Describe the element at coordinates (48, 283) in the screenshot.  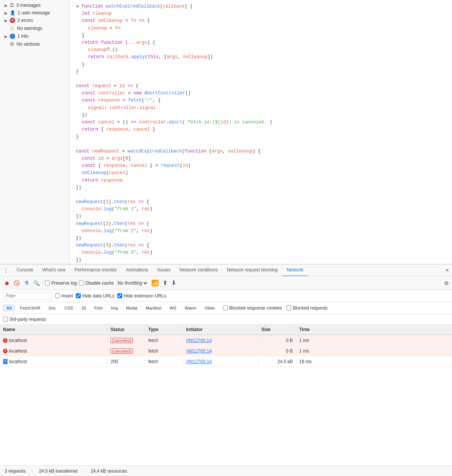
I see `preserve-log-checkbox` at that location.